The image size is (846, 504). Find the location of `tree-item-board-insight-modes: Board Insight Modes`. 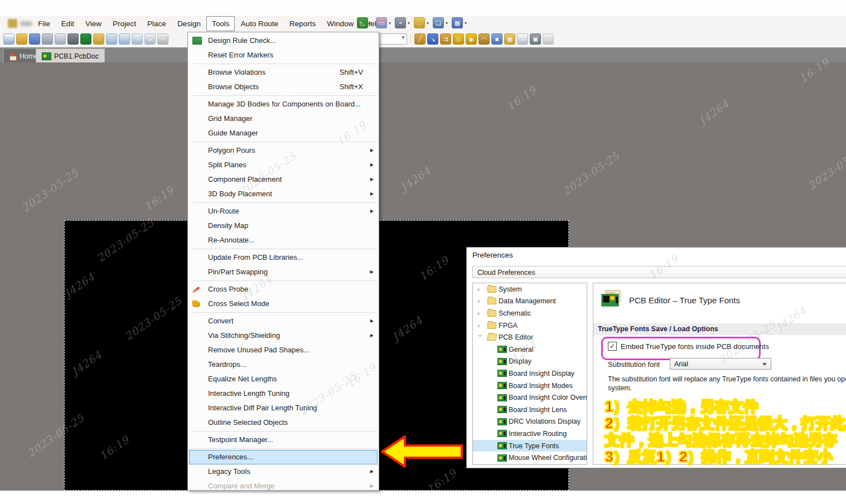

tree-item-board-insight-modes: Board Insight Modes is located at coordinates (530, 386).